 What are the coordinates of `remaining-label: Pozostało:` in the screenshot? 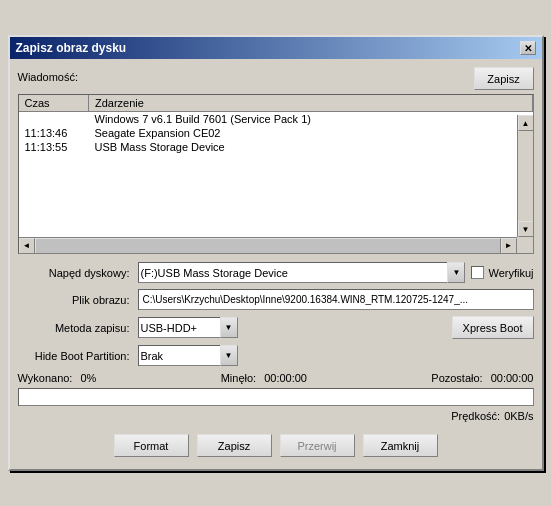 It's located at (456, 378).